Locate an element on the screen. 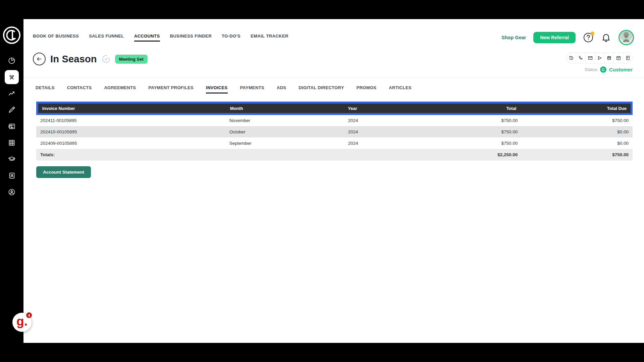 The image size is (644, 362). tab-agreements: AGREEMENTS is located at coordinates (120, 89).